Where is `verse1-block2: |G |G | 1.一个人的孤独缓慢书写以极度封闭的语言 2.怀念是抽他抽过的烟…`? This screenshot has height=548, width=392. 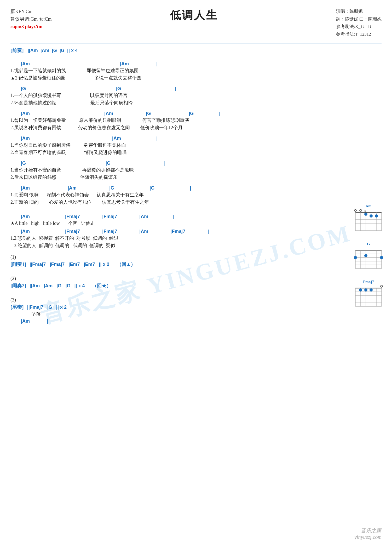
verse1-block2: |G |G | 1.一个人的孤独缓慢书写以极度封闭的语言 2.怀念是抽他抽过的烟… is located at coordinates (196, 96).